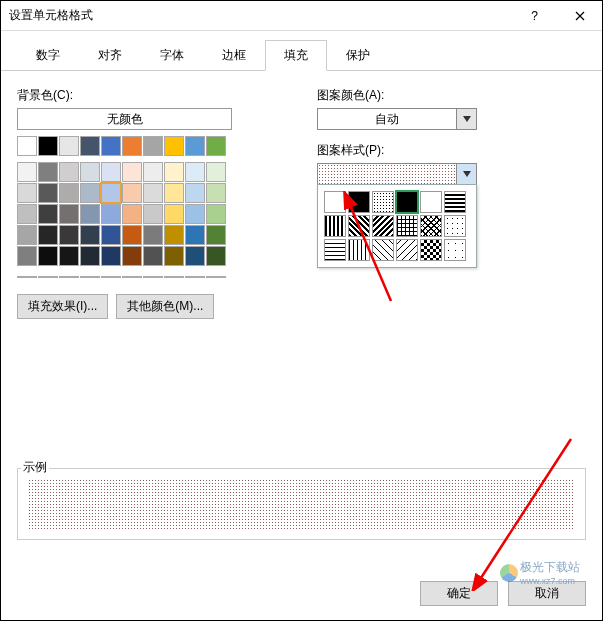 This screenshot has height=621, width=603. What do you see at coordinates (397, 174) in the screenshot?
I see `pattern-style-dropdown` at bounding box center [397, 174].